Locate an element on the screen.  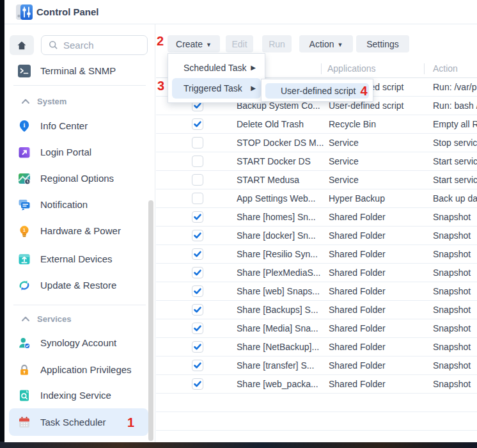
sidebar-item-login-portal: Login Portal is located at coordinates (79, 152).